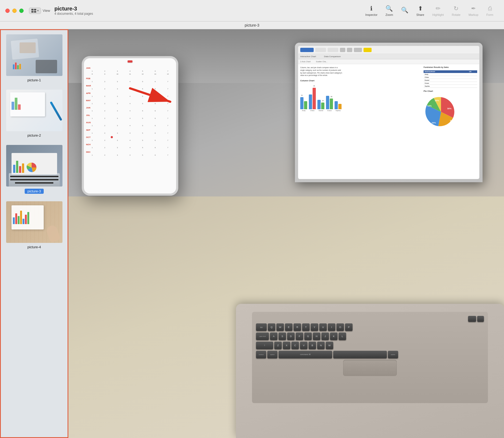 Image resolution: width=504 pixels, height=438 pixels. What do you see at coordinates (130, 111) in the screenshot?
I see `calendar-grid: JAN 1234567 891011121314 FEB 1234567` at bounding box center [130, 111].